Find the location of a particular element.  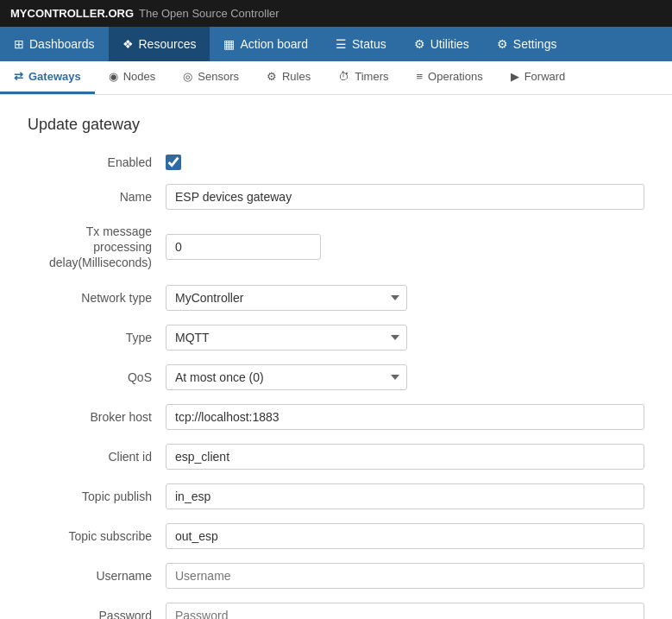

username-input is located at coordinates (405, 576).